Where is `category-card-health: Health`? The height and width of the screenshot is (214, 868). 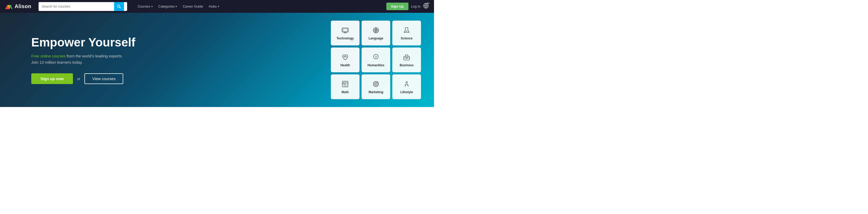
category-card-health: Health is located at coordinates (345, 60).